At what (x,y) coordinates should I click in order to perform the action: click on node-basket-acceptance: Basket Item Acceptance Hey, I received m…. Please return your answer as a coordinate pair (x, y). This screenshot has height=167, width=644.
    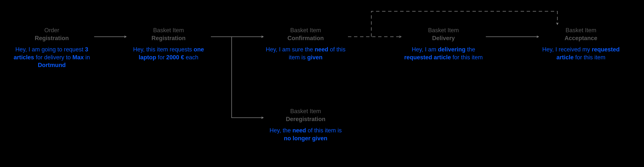
    Looking at the image, I should click on (581, 44).